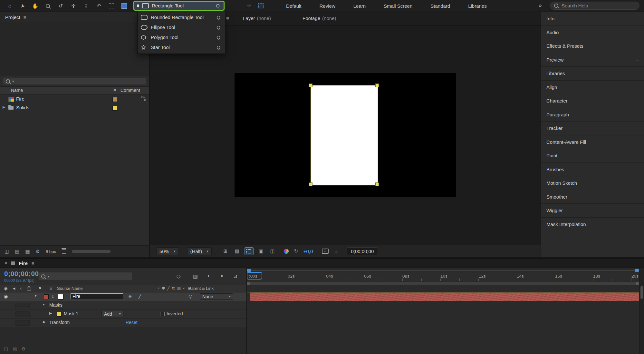 The width and height of the screenshot is (644, 354). Describe the element at coordinates (308, 251) in the screenshot. I see `exposure-offset-value: +0,0` at that location.